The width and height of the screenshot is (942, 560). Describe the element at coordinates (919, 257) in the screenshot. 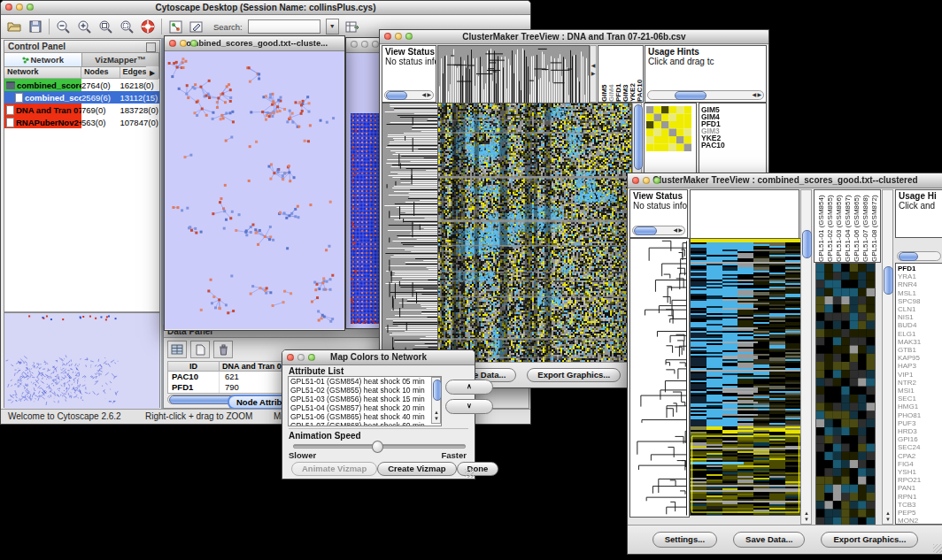

I see `tv2-hints-hscrollbar` at that location.